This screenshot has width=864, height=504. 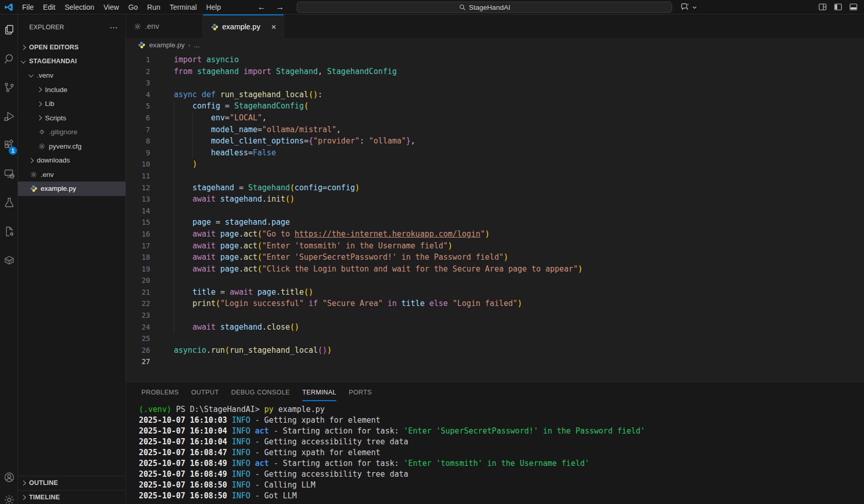 What do you see at coordinates (121, 7) in the screenshot?
I see `menu-bar: FileEditSelectionViewGoRunTerminalHelp` at bounding box center [121, 7].